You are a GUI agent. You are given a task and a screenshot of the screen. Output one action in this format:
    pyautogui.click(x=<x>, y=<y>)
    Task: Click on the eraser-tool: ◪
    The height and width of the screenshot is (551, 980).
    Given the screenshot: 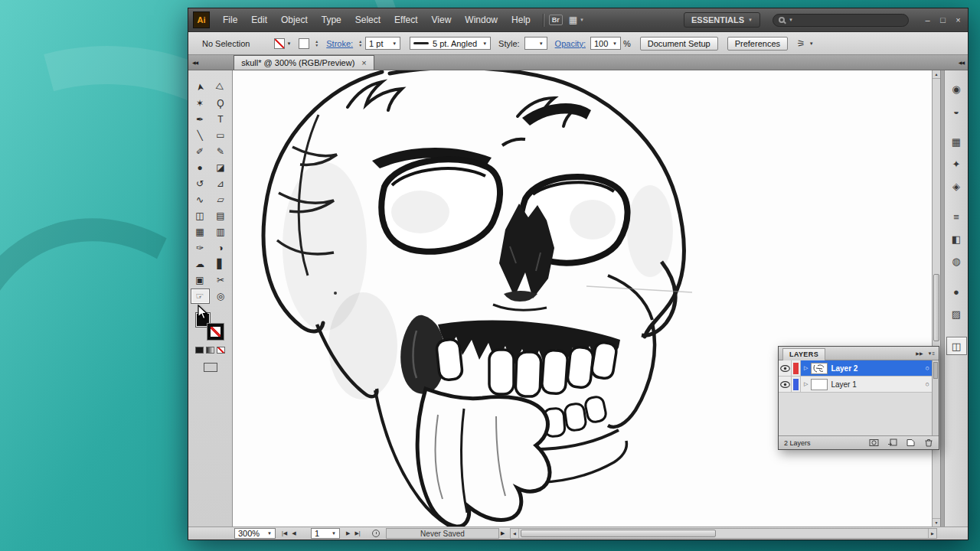 What is the action you would take?
    pyautogui.click(x=220, y=168)
    